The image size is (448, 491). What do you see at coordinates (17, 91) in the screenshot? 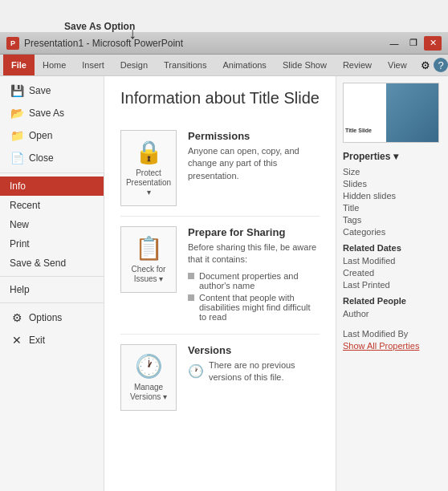
I see `save-icon: 💾` at bounding box center [17, 91].